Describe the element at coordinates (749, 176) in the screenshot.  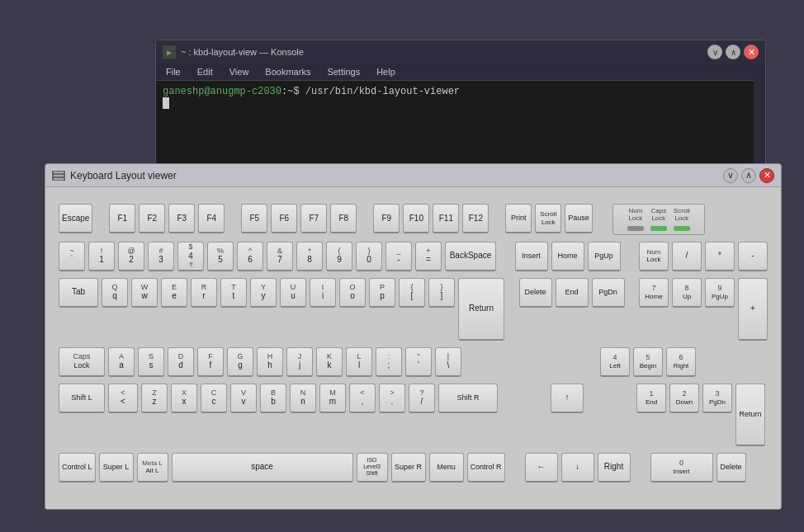
I see `kbd-maximize-button: ∧` at that location.